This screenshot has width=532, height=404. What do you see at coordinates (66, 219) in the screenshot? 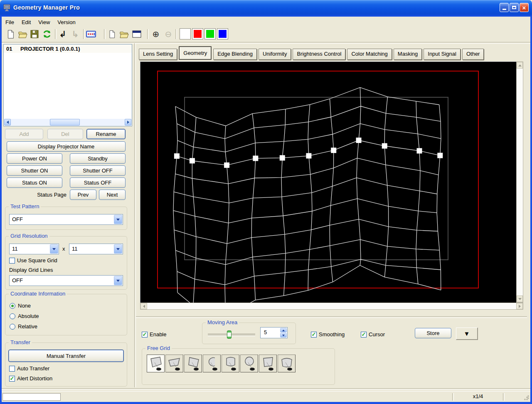
I see `test-pattern-select: OFF` at bounding box center [66, 219].